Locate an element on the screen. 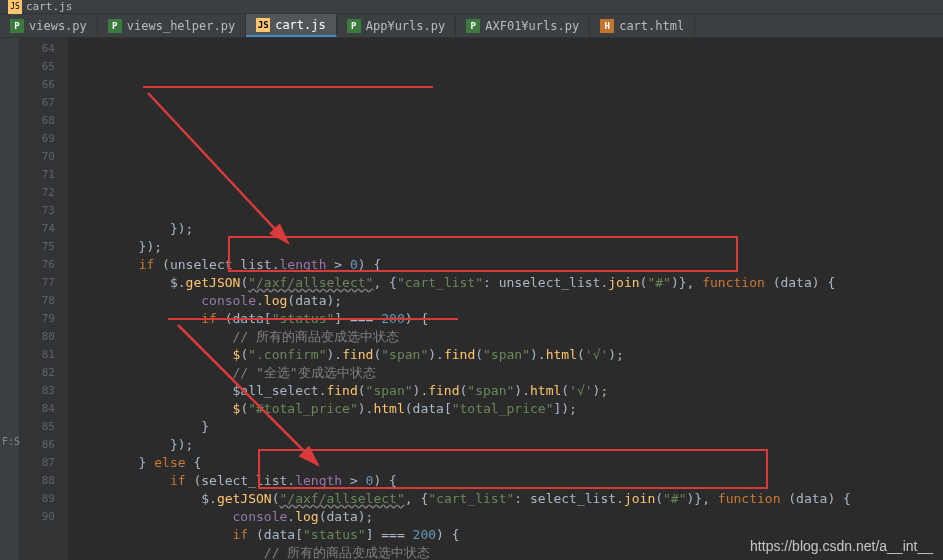 The image size is (943, 560). line-number: 86 is located at coordinates (44, 445).